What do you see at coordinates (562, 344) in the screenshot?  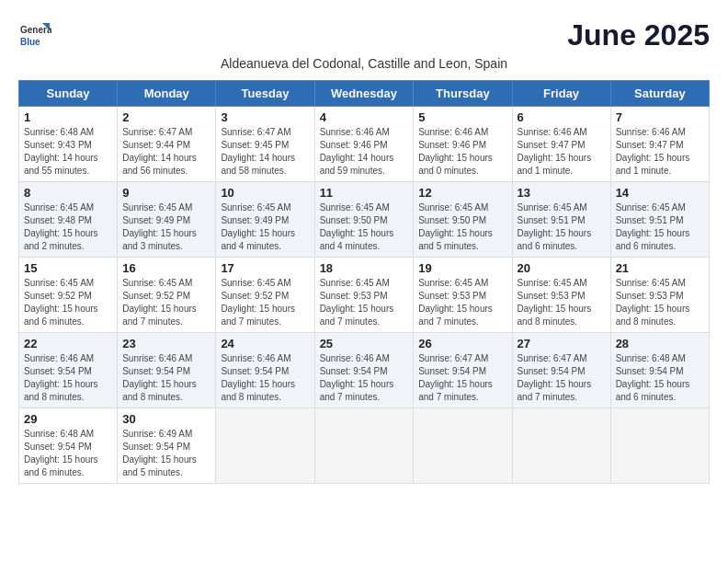 I see `day-number: 27` at bounding box center [562, 344].